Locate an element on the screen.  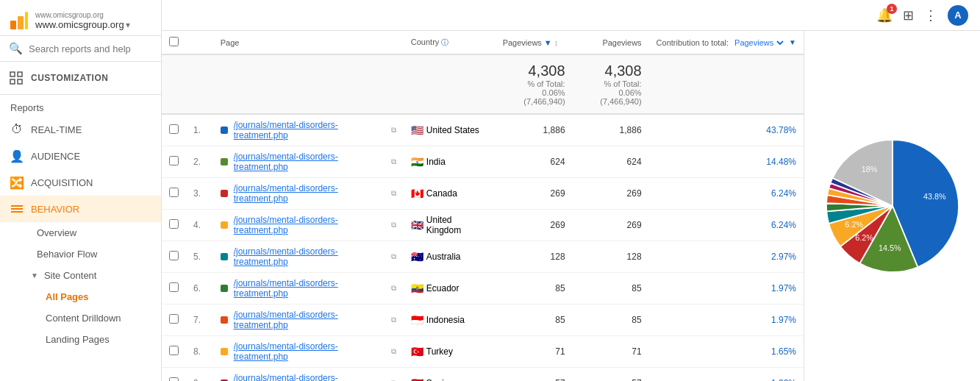
pie-label-10: 18% is located at coordinates (869, 169).